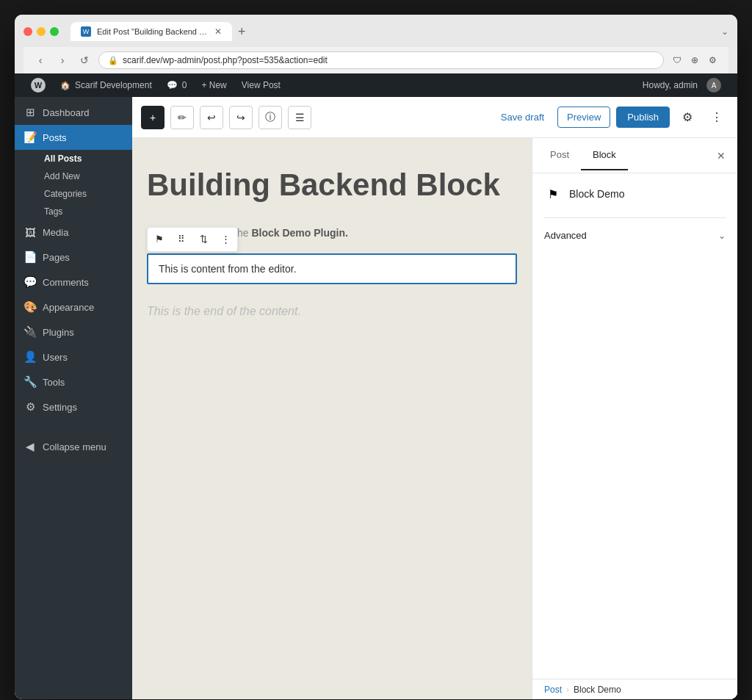 Image resolution: width=752 pixels, height=700 pixels. What do you see at coordinates (73, 398) in the screenshot?
I see `wp-sidebar: ⊞ Dashboard 📝 Posts All Posts Add New Ca` at bounding box center [73, 398].